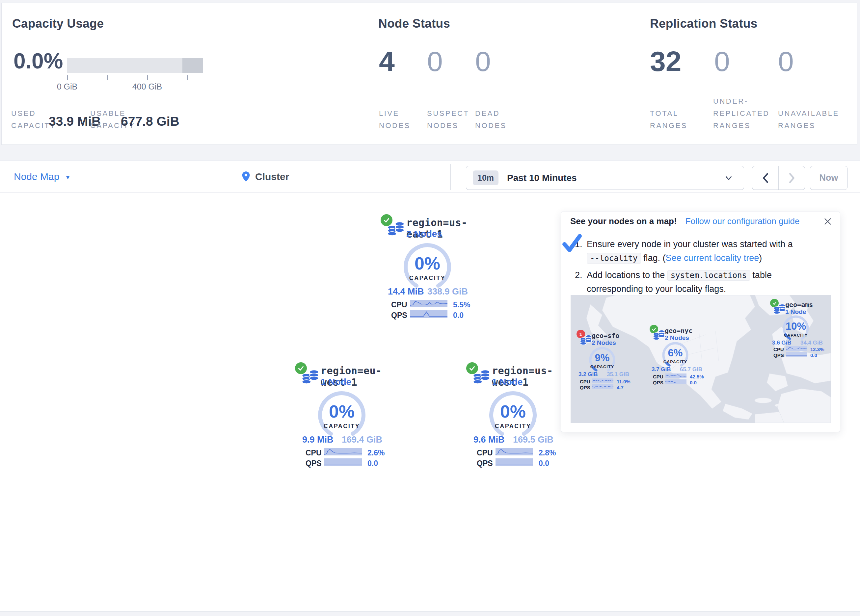 Image resolution: width=860 pixels, height=616 pixels. What do you see at coordinates (489, 440) in the screenshot?
I see `used-value: 9.6 MiB` at bounding box center [489, 440].